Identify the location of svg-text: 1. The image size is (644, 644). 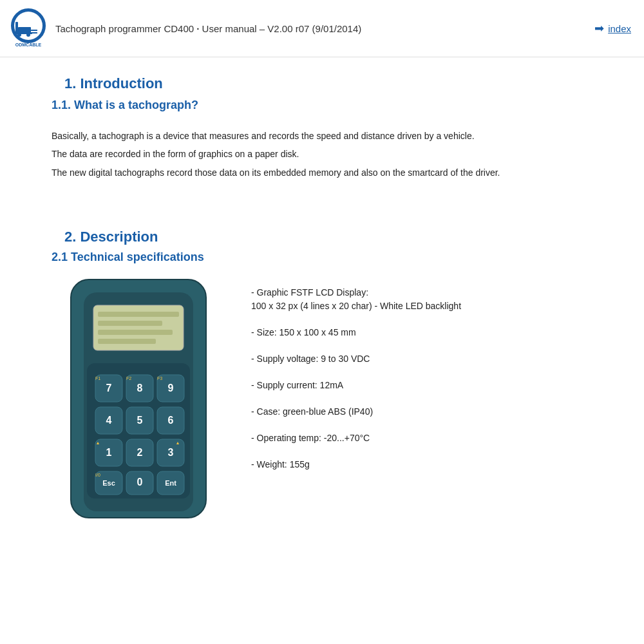
(109, 452).